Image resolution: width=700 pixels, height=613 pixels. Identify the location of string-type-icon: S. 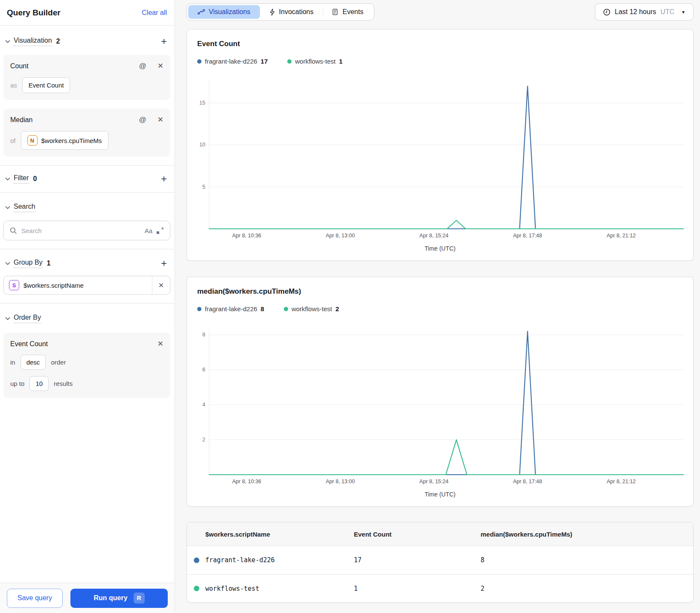
(14, 285).